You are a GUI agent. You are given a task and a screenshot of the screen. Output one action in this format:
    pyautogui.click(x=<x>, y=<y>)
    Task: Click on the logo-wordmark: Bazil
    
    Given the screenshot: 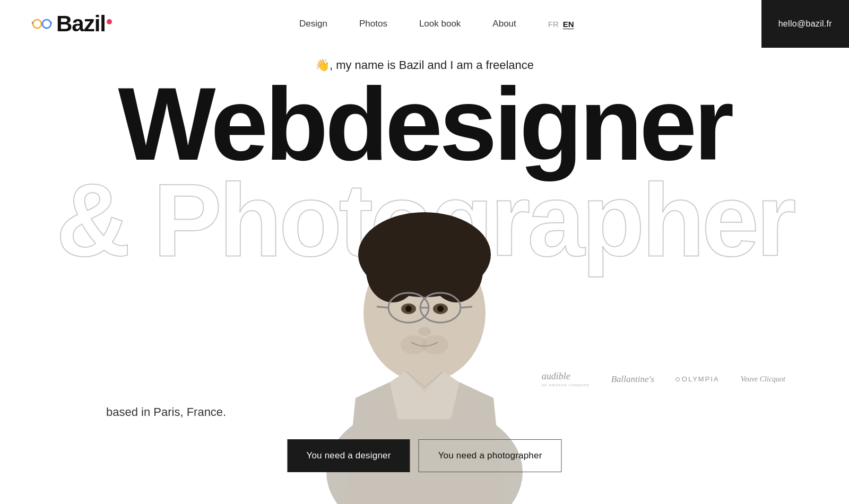 What is the action you would take?
    pyautogui.click(x=81, y=24)
    